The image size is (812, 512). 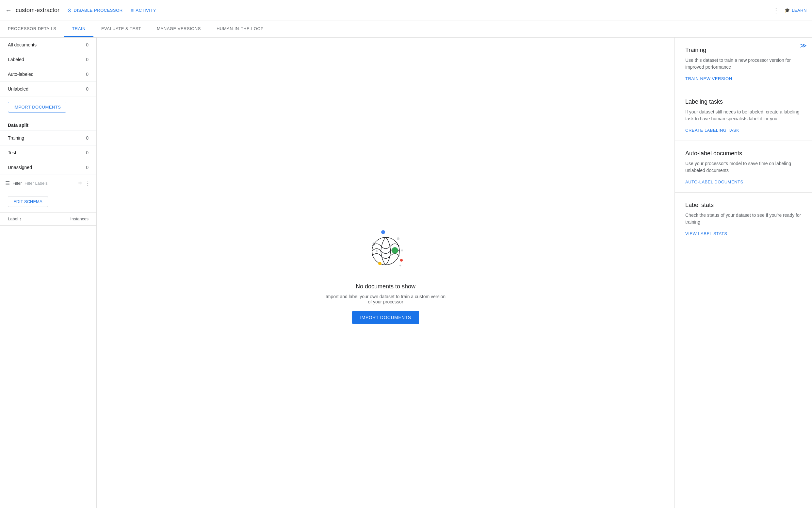 I want to click on auto-labeled-count: 0, so click(x=87, y=74).